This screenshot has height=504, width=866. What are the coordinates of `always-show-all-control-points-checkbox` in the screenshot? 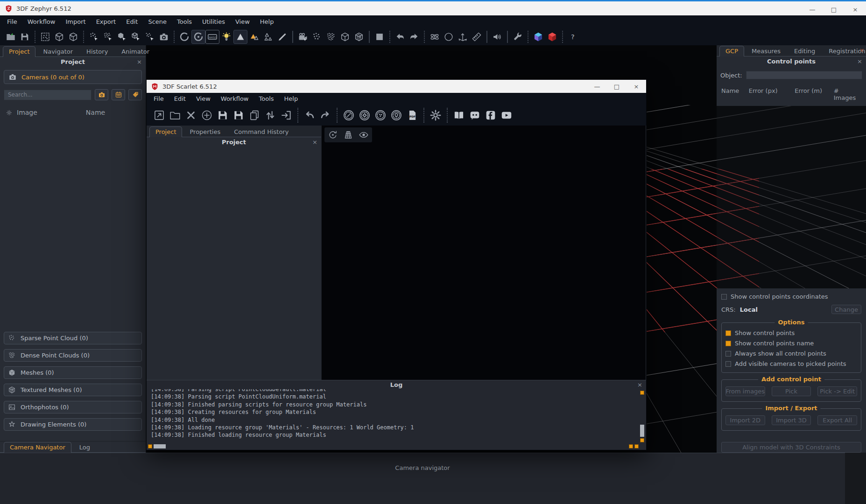 It's located at (728, 354).